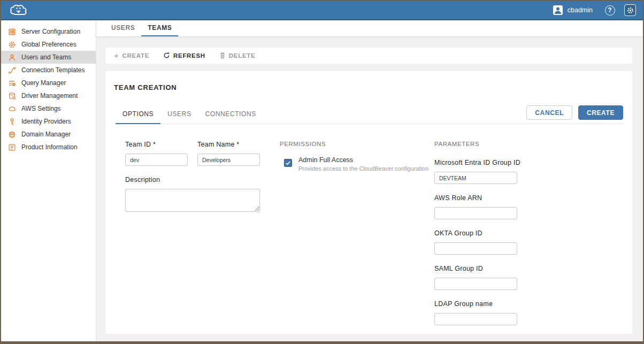 The image size is (644, 344). What do you see at coordinates (574, 112) in the screenshot?
I see `panel-actions: CANCEL CREATE` at bounding box center [574, 112].